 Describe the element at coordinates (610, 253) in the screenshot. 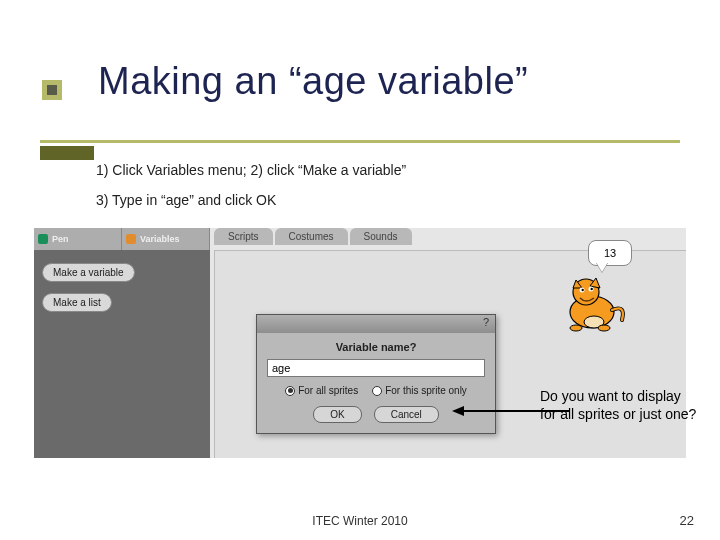

I see `speech-bubble: 13` at that location.